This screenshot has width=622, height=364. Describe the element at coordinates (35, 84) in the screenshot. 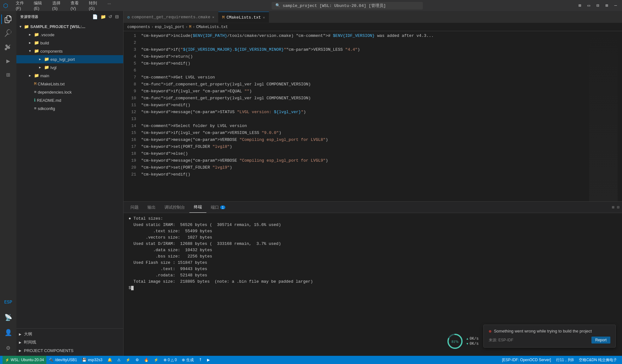

I see `cmake-file-icon: M` at that location.